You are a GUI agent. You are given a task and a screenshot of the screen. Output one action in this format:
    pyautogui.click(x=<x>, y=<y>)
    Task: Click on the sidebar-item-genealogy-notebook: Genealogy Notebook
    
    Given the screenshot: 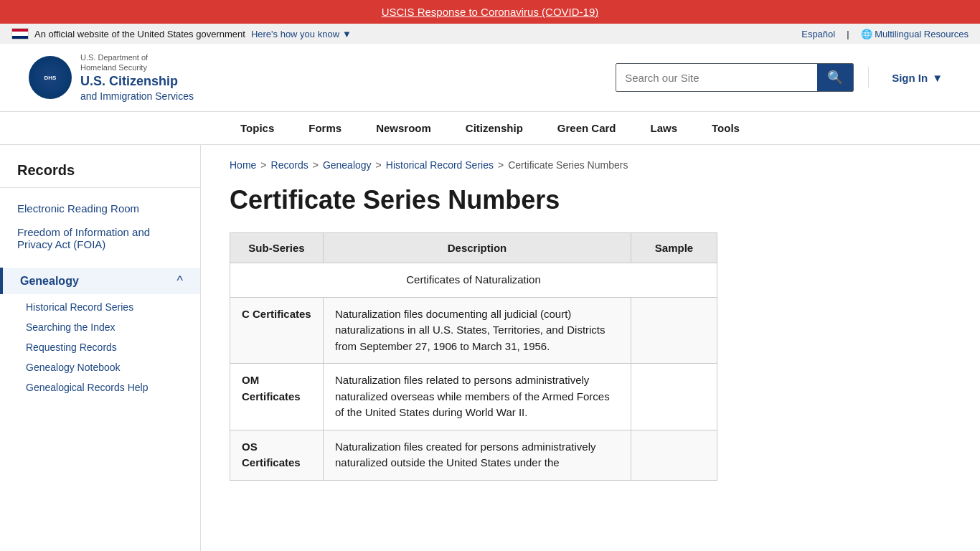 What is the action you would take?
    pyautogui.click(x=100, y=367)
    